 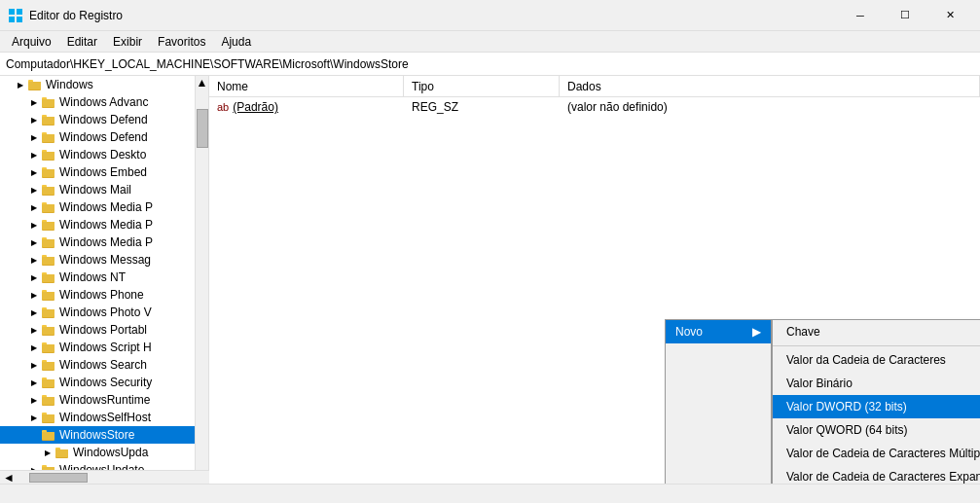 I want to click on tree-item: ▶ Windows Photo V, so click(x=97, y=312).